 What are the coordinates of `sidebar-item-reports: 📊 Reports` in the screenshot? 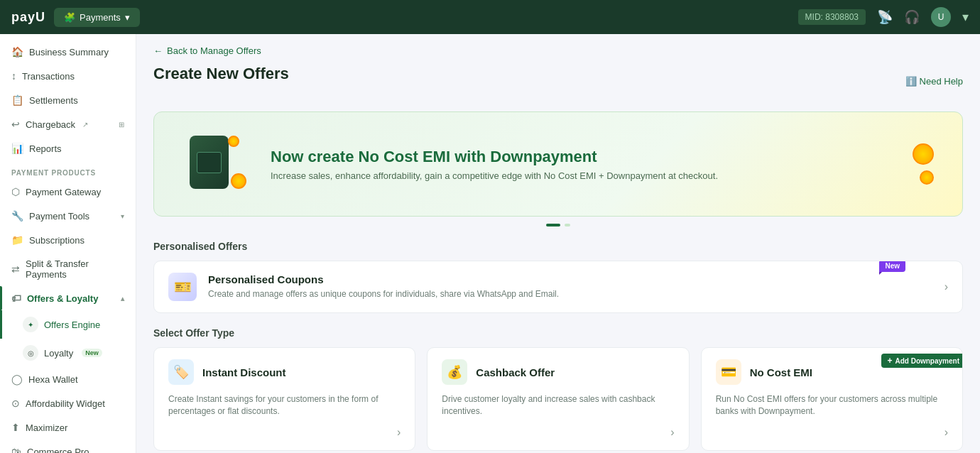 It's located at (68, 148).